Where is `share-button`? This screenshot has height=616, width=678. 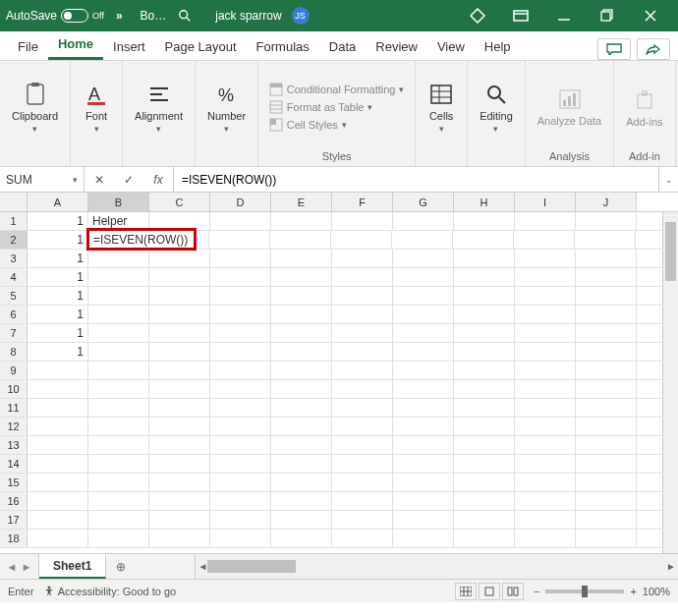 share-button is located at coordinates (653, 49).